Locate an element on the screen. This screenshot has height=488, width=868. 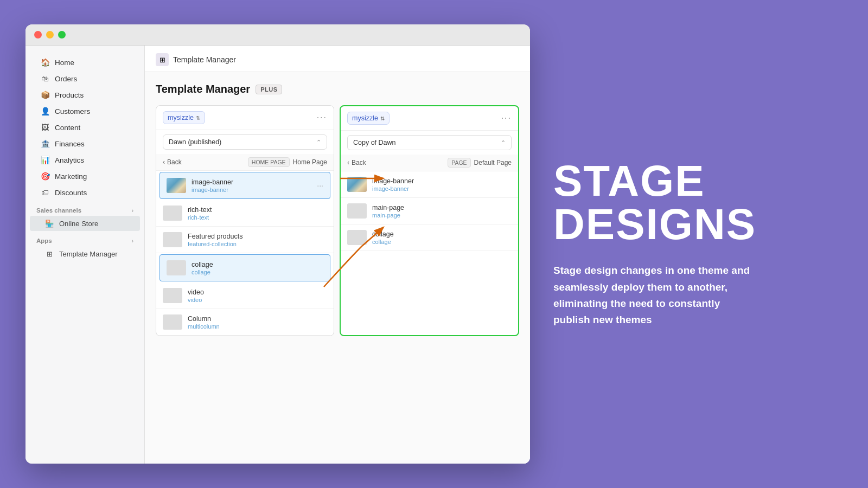
right-info-collage: collage collage is located at coordinates (442, 237).